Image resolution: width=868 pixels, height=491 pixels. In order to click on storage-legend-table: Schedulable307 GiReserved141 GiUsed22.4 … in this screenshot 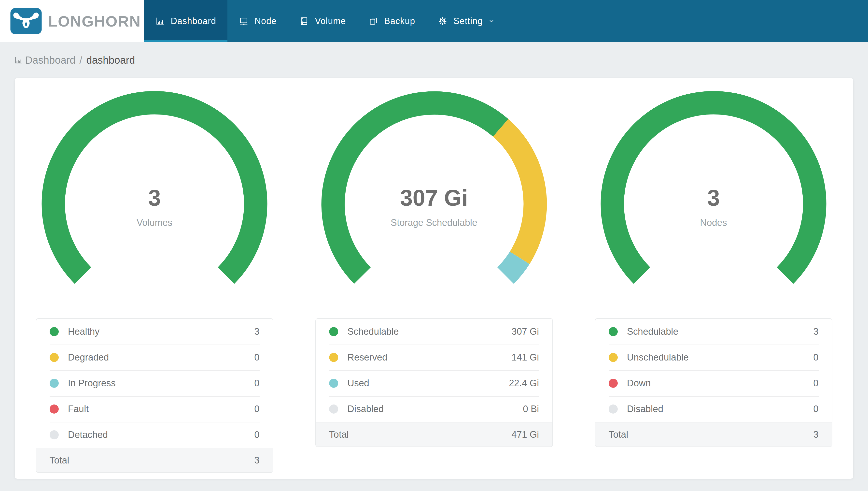, I will do `click(434, 383)`.